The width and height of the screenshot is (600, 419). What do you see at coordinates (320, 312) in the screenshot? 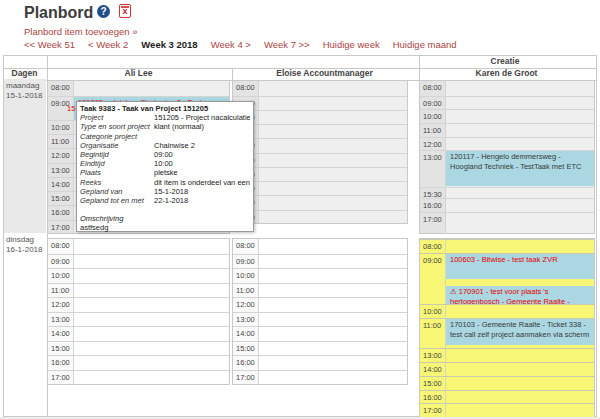
I see `schedule-col-dinsdag-eloise: 08:0009:0010:0011:0012:0013:0014:0015:00…` at bounding box center [320, 312].